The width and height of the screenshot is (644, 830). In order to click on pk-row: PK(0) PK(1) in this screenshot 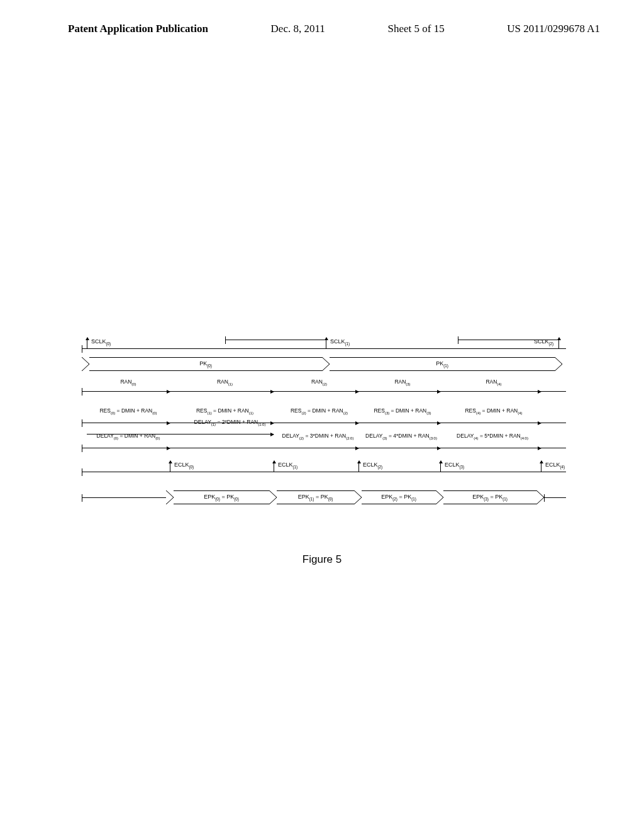, I will do `click(324, 364)`.